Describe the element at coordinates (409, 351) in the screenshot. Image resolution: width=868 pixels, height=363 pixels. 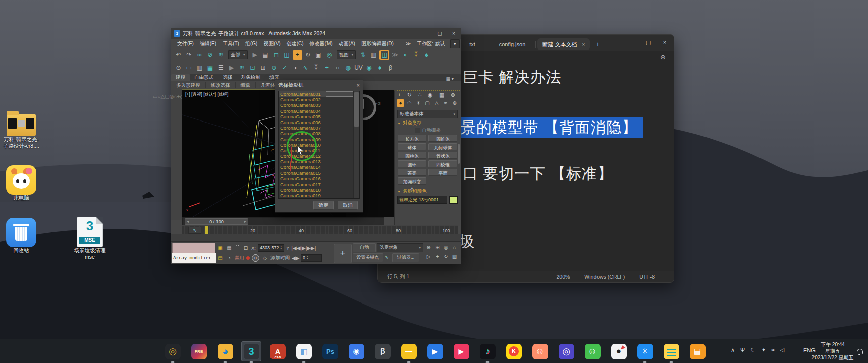
I see `taskbar-docs-yellow: —` at that location.